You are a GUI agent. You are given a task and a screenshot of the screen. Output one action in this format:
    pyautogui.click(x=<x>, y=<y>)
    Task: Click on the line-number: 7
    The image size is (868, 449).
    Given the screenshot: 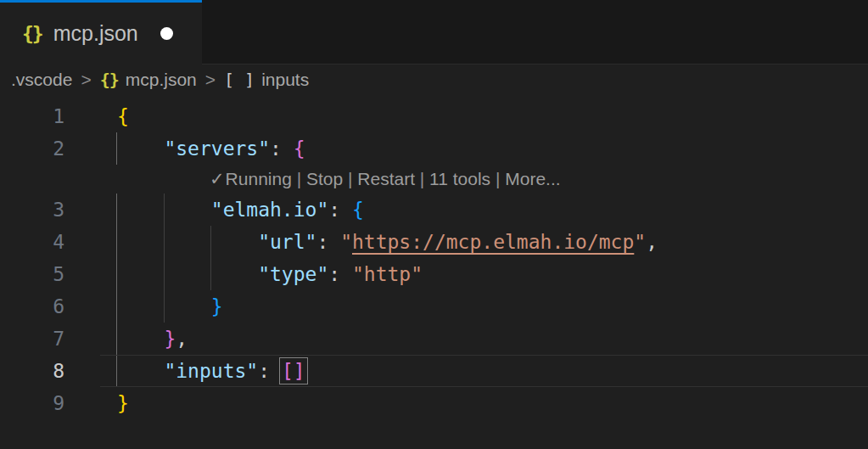 What is the action you would take?
    pyautogui.click(x=32, y=339)
    